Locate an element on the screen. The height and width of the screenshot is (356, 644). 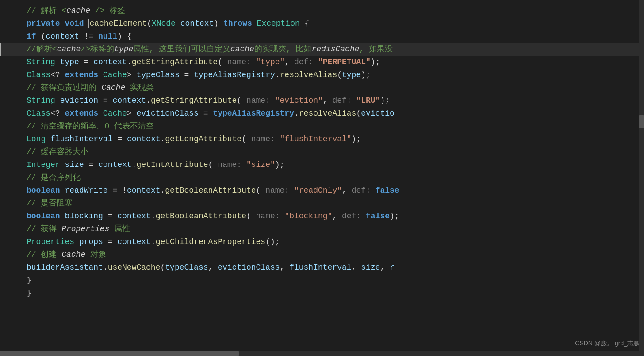
method-get-string-attr: getStringAttribute is located at coordinates (175, 62).